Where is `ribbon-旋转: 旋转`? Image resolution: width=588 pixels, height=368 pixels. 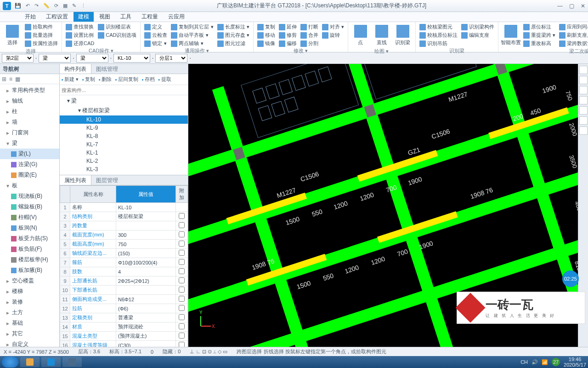 ribbon-旋转: 旋转 is located at coordinates (333, 35).